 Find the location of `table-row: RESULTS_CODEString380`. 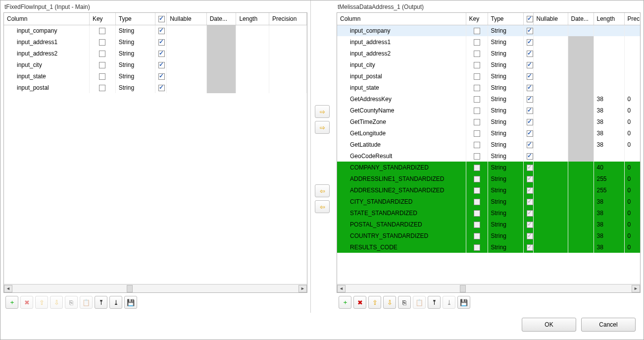

table-row: RESULTS_CODEString380 is located at coordinates (489, 247).